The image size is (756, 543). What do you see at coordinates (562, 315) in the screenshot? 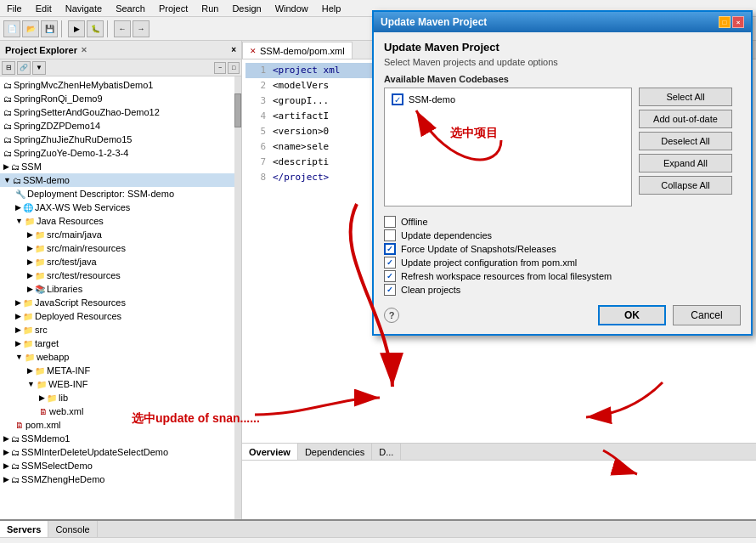
I see `dialog-bottom-row: ? OK Cancel` at bounding box center [562, 315].